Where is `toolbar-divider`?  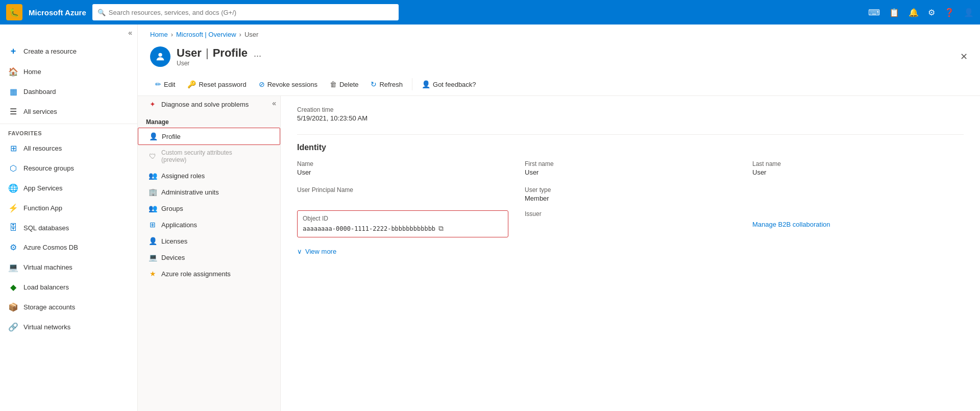
toolbar-divider is located at coordinates (412, 84).